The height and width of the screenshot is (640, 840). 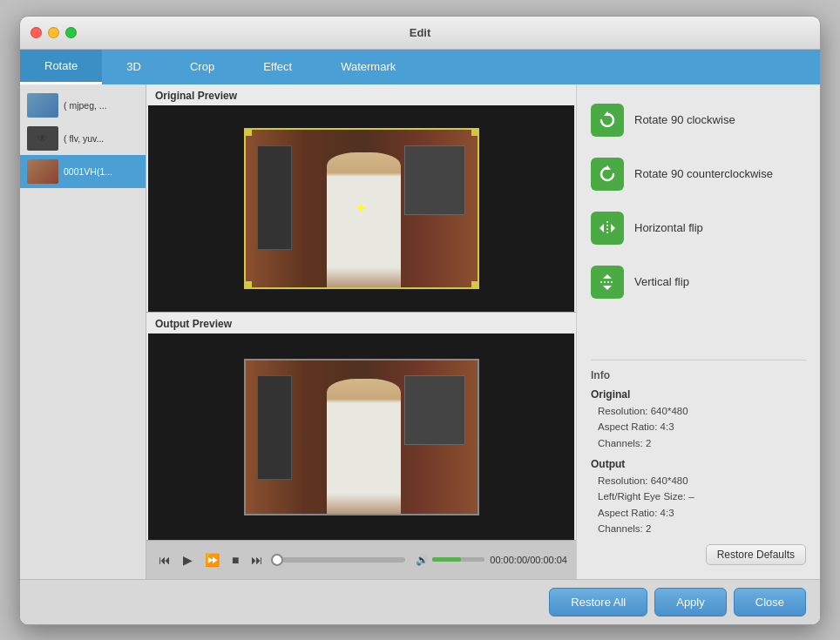 I want to click on original-aspect: Aspect Ratio: 4:3, so click(x=699, y=427).